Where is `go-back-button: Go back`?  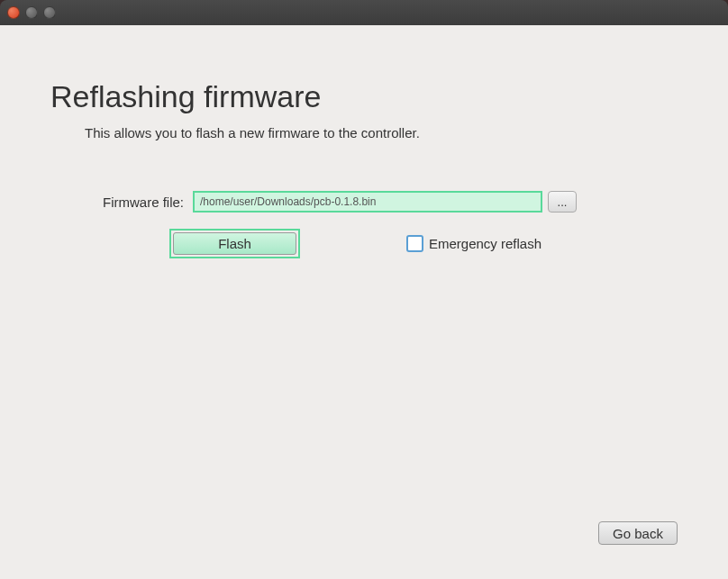 go-back-button: Go back is located at coordinates (638, 533).